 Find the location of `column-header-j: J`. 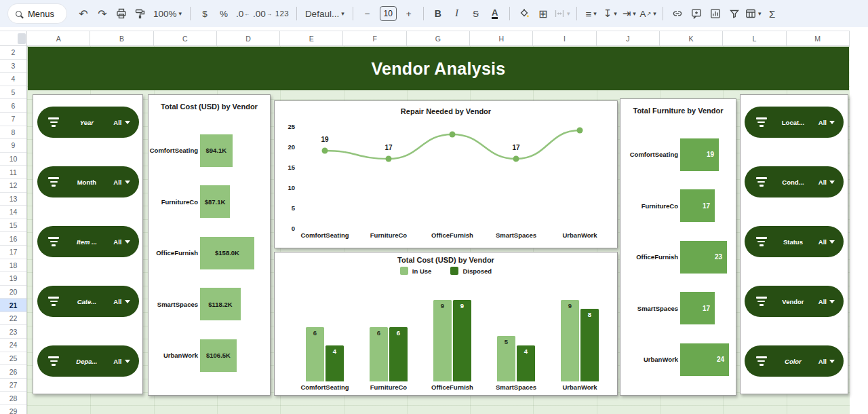

column-header-j: J is located at coordinates (628, 38).